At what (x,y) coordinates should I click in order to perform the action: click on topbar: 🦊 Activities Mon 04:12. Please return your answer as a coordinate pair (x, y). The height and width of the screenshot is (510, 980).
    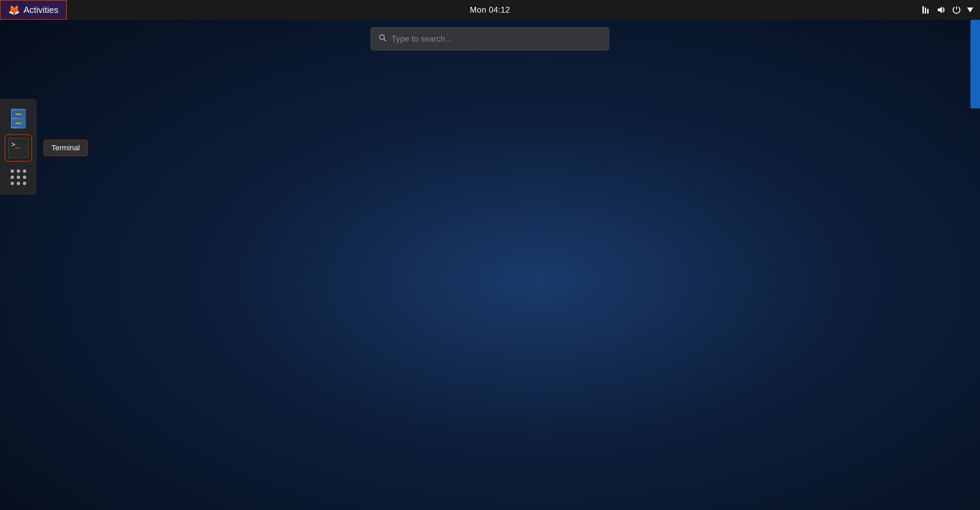
    Looking at the image, I should click on (490, 10).